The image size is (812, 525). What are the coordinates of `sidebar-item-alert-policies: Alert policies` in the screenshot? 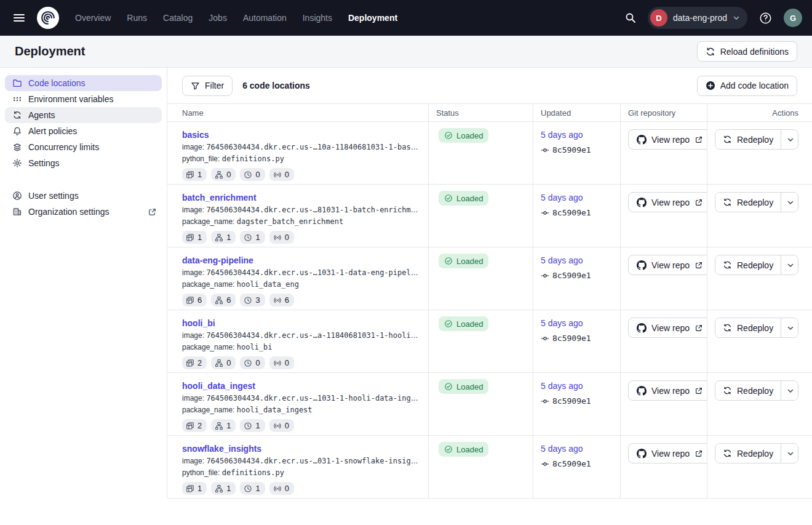 It's located at (84, 131).